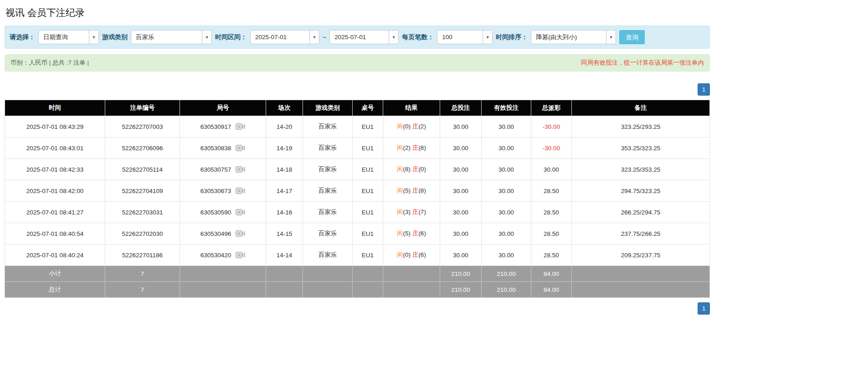 Image resolution: width=868 pixels, height=372 pixels. What do you see at coordinates (216, 148) in the screenshot?
I see `round-id-text: 630530838` at bounding box center [216, 148].